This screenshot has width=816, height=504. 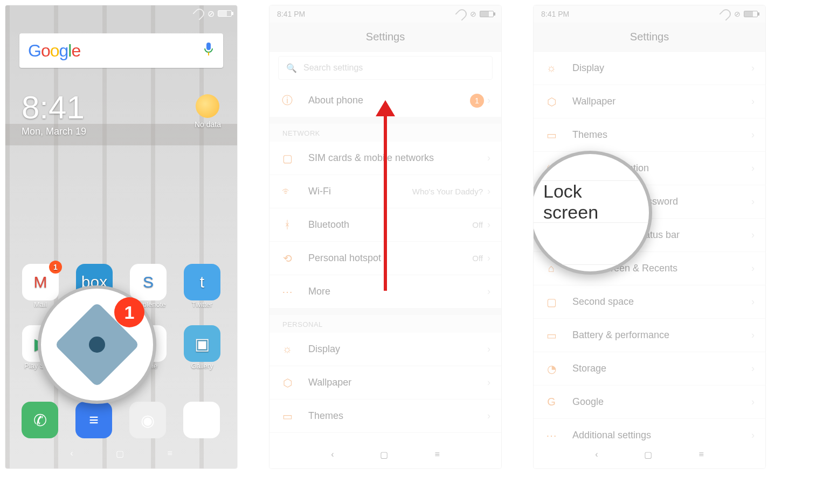 What do you see at coordinates (208, 111) in the screenshot?
I see `weather-widget: No data` at bounding box center [208, 111].